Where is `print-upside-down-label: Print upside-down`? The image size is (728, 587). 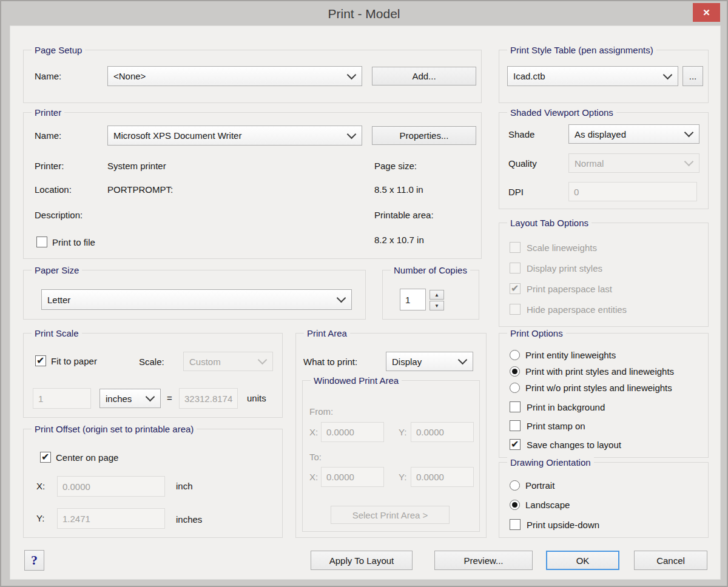
print-upside-down-label: Print upside-down is located at coordinates (563, 525).